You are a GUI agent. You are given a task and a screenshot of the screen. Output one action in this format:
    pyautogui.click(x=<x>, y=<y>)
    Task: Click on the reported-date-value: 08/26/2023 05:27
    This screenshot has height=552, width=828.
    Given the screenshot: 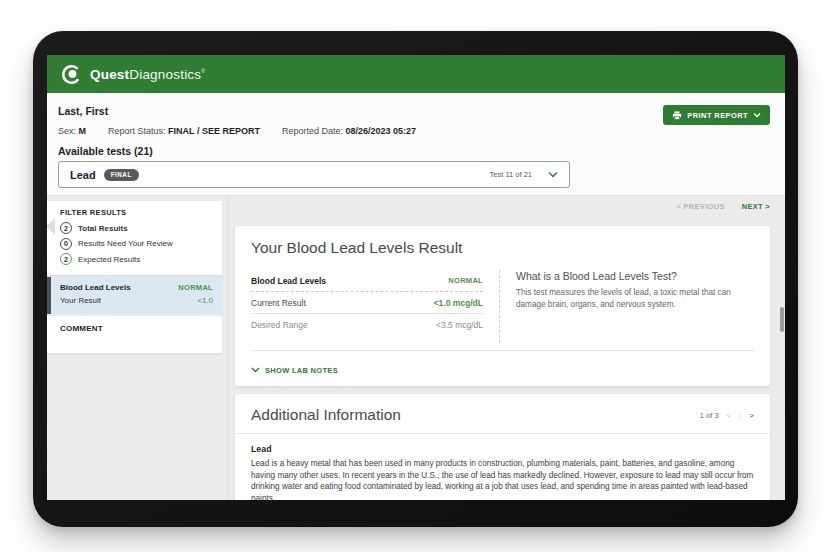 What is the action you would take?
    pyautogui.click(x=382, y=131)
    